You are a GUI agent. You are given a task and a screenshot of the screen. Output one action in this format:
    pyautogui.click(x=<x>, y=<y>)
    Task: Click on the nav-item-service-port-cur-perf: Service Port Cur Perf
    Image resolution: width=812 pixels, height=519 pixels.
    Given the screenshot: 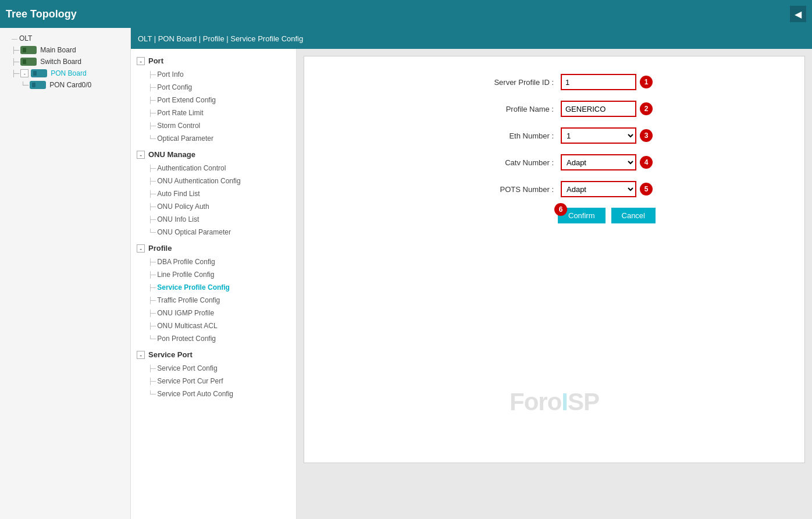 What is the action you would take?
    pyautogui.click(x=213, y=381)
    